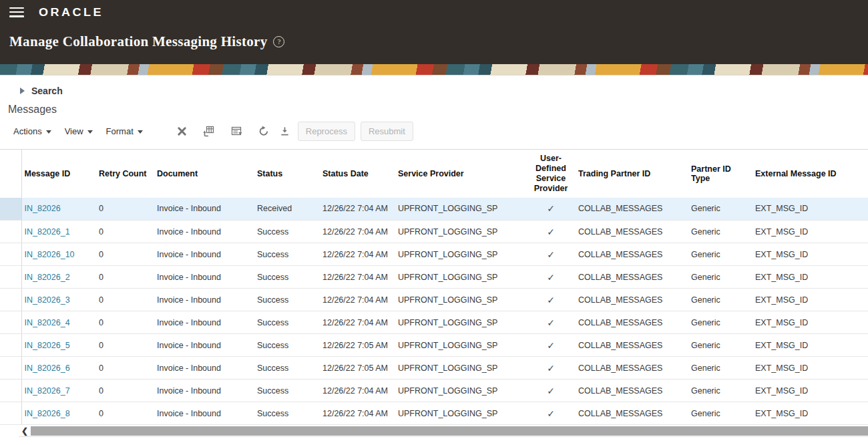  What do you see at coordinates (140, 132) in the screenshot?
I see `chevron-down-icon` at bounding box center [140, 132].